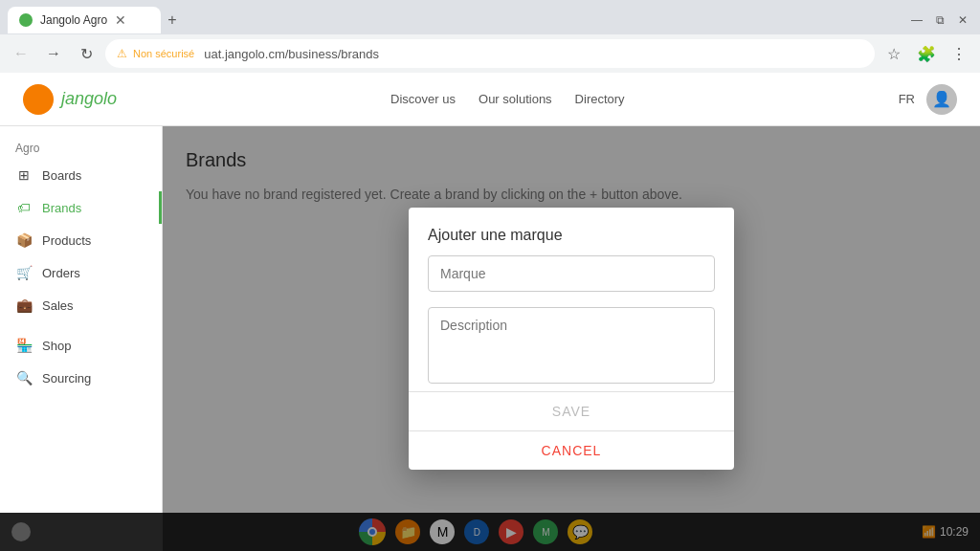 The image size is (980, 551). Describe the element at coordinates (80, 175) in the screenshot. I see `sidebar-item-boards: ⊞ Boards` at that location.